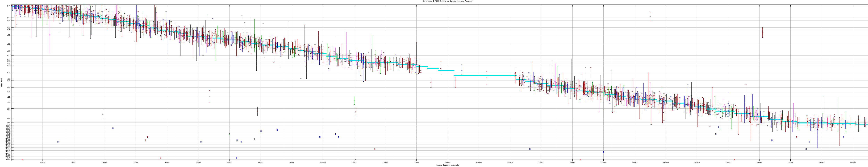 This screenshot has height=167, width=868. What do you see at coordinates (5, 64) in the screenshot?
I see `y-tick-band-q11: q11` at bounding box center [5, 64].